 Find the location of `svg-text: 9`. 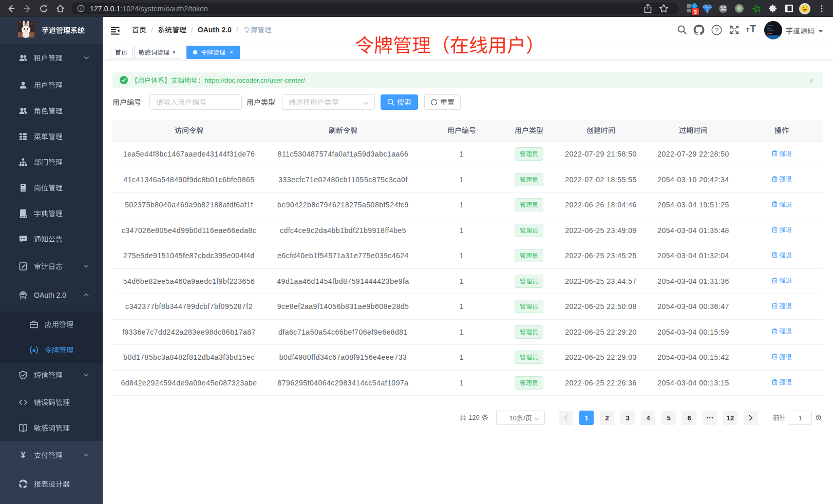

svg-text: 9 is located at coordinates (695, 11).